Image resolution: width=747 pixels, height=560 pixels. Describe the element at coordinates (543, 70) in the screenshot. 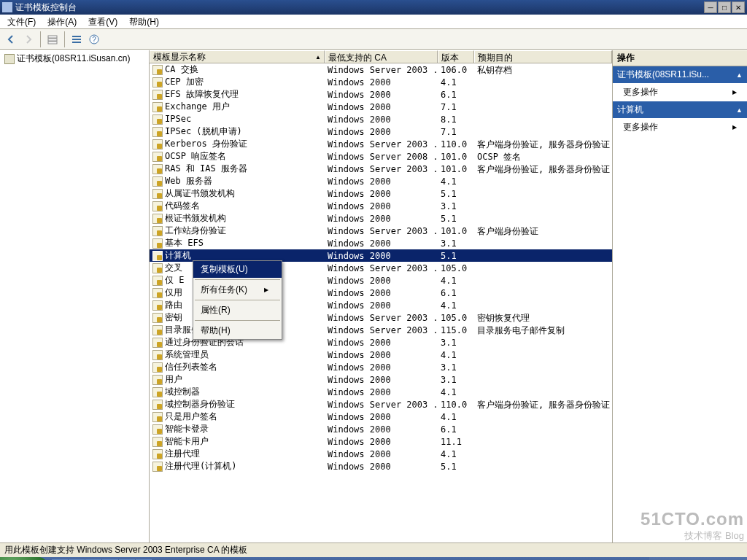

I see `row-purpose: 私钥存档` at that location.